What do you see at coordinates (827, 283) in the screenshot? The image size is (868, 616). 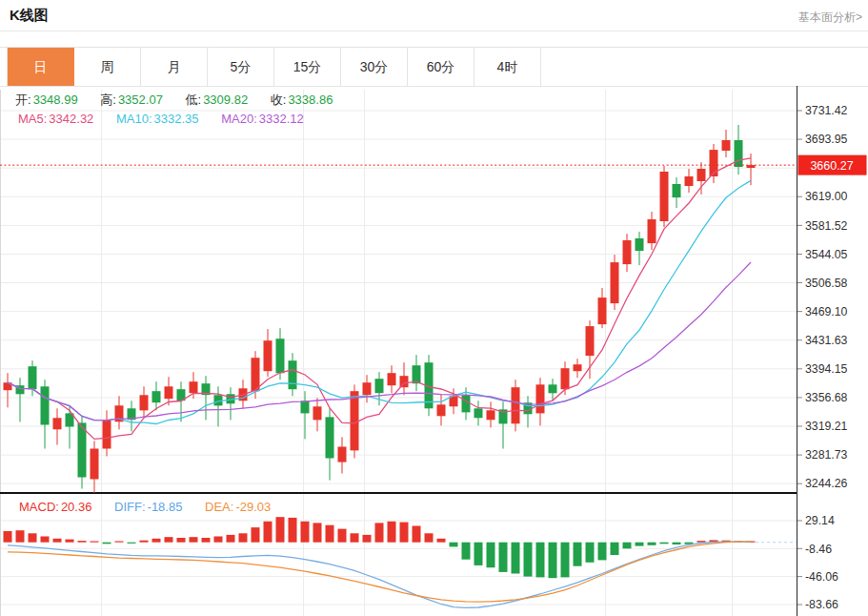 I see `svg-text: 3506.58` at bounding box center [827, 283].